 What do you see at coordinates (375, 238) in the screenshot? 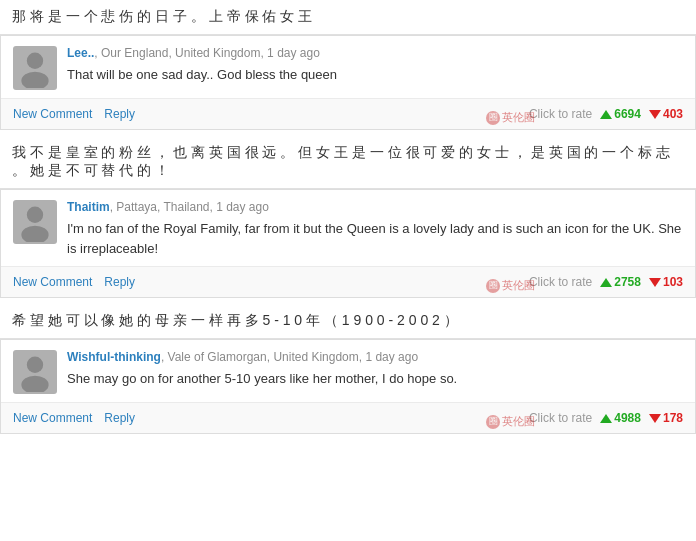
I see `comment-text: I'm no fan of the Royal Family, far from…` at bounding box center [375, 238].